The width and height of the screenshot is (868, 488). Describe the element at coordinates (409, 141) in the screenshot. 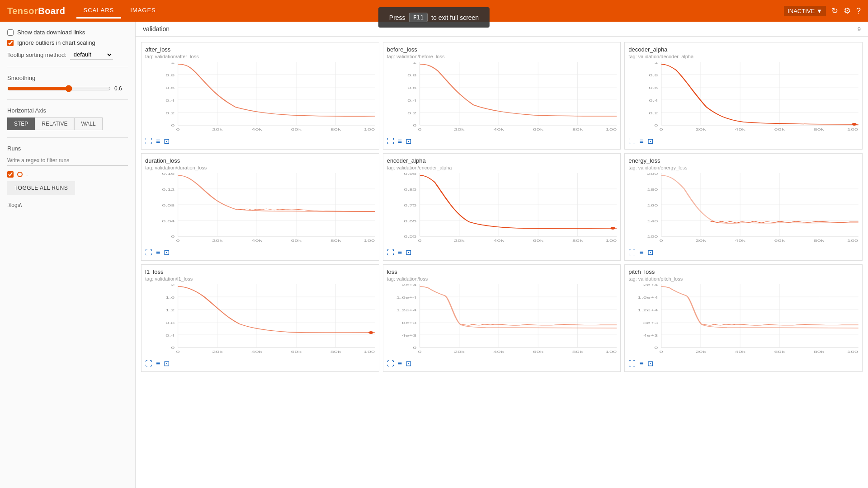

I see `chart-zoom-btn-2: ⊡` at that location.